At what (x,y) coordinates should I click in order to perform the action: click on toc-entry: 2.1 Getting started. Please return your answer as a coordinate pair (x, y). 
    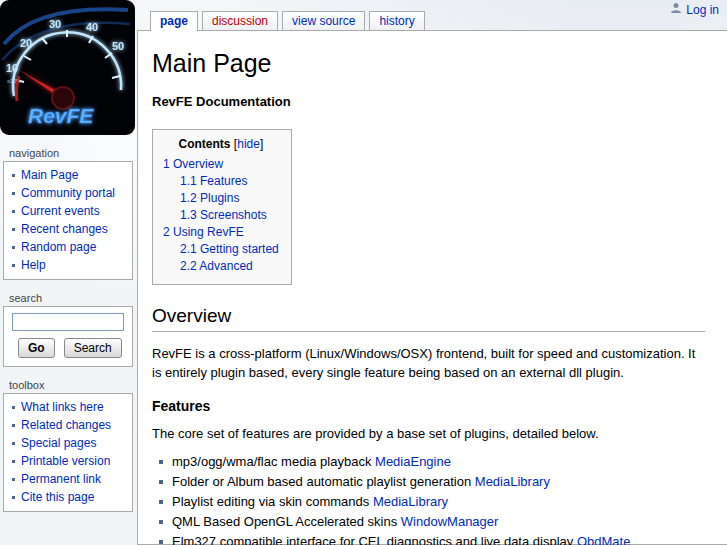
    Looking at the image, I should click on (221, 250).